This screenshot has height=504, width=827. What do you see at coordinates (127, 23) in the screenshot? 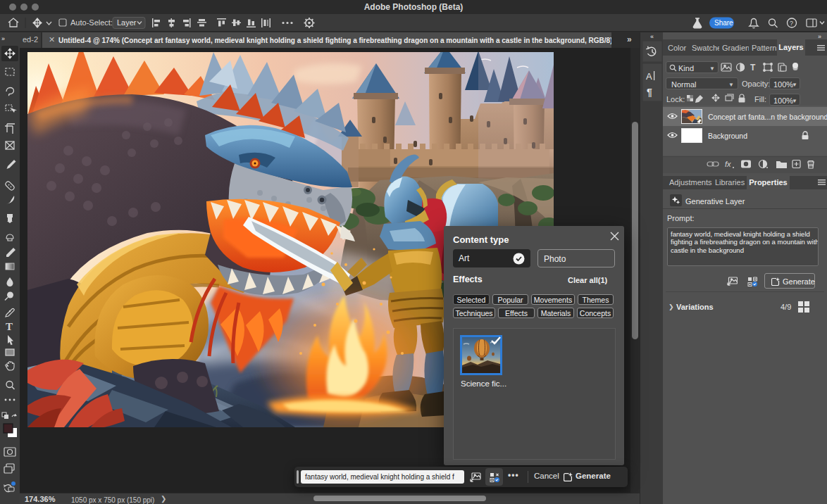
I see `svg-text: Layer` at bounding box center [127, 23].